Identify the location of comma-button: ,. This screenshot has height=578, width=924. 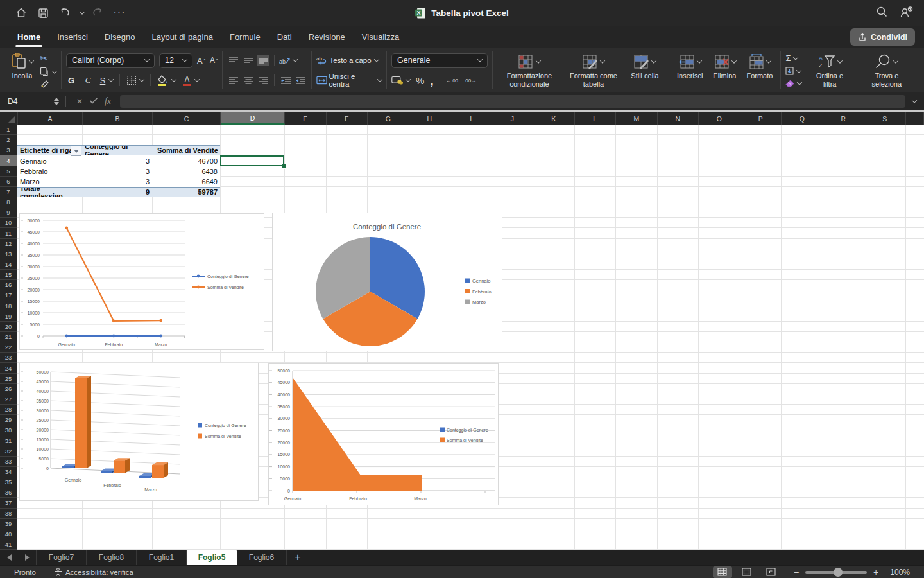
(432, 80).